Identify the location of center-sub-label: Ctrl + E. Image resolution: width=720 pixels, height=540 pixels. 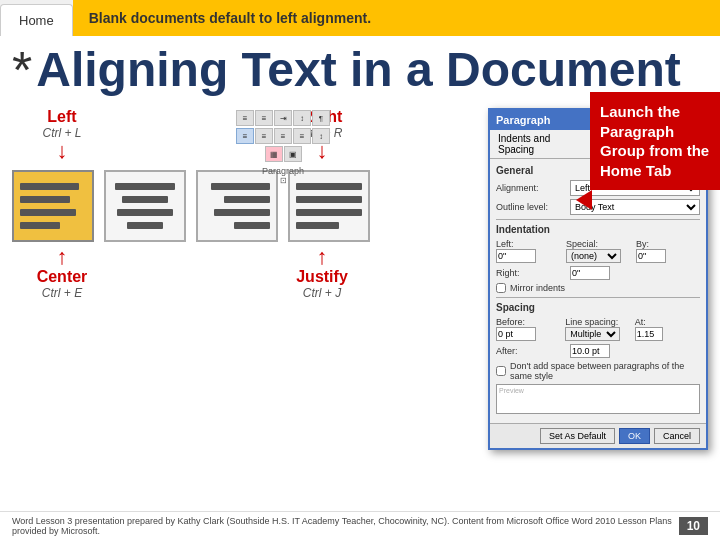
(62, 293).